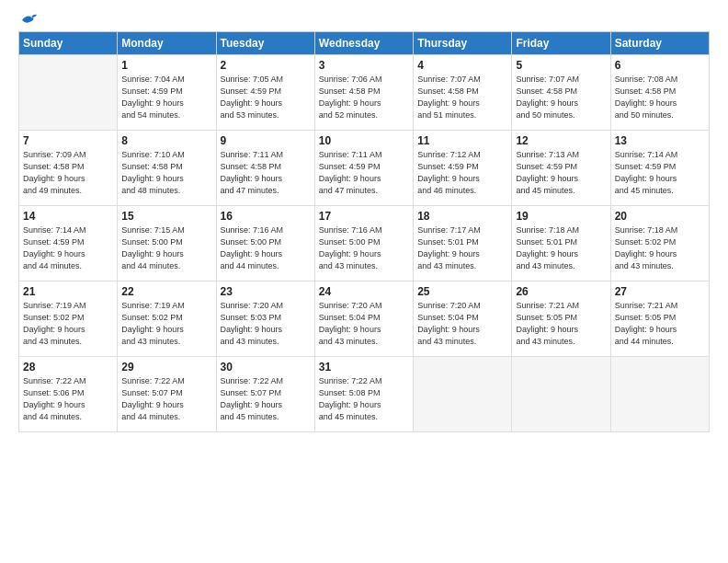 The height and width of the screenshot is (563, 728). Describe the element at coordinates (266, 324) in the screenshot. I see `day-info: Sunrise: 7:20 AM Sunset: 5:03 PM Dayligh…` at that location.